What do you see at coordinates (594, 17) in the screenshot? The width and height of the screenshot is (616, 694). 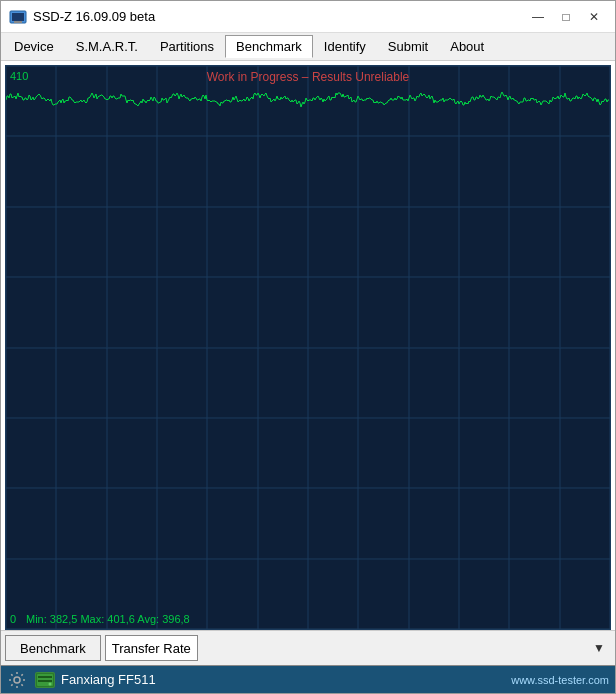 I see `close-button: ✕` at bounding box center [594, 17].